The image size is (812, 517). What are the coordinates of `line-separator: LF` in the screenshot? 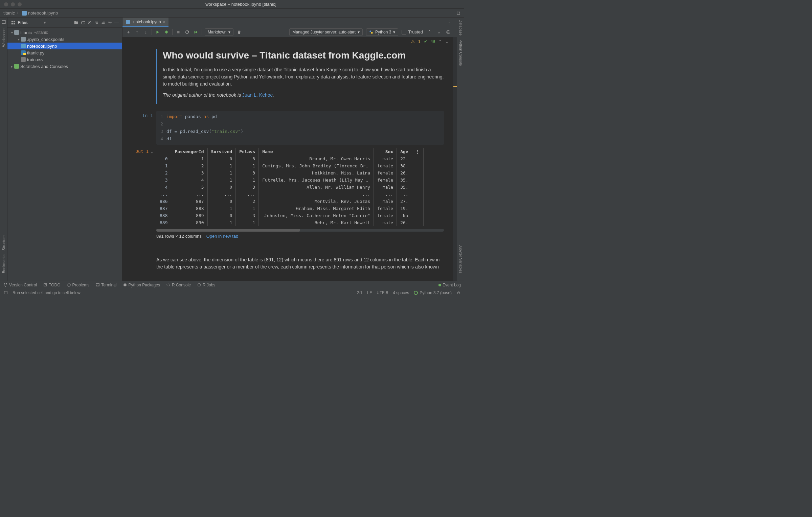 It's located at (369, 293).